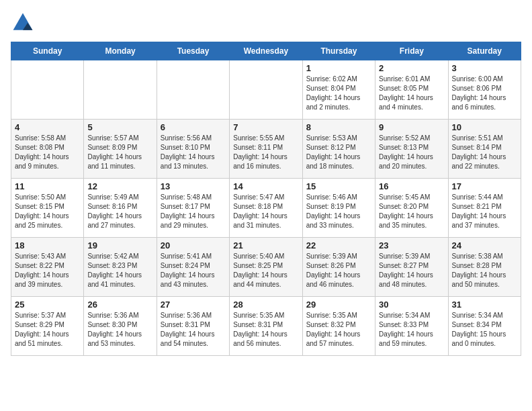  I want to click on day-info: Sunrise: 6:02 AM Sunset: 8:04 PM Dayligh…, so click(339, 93).